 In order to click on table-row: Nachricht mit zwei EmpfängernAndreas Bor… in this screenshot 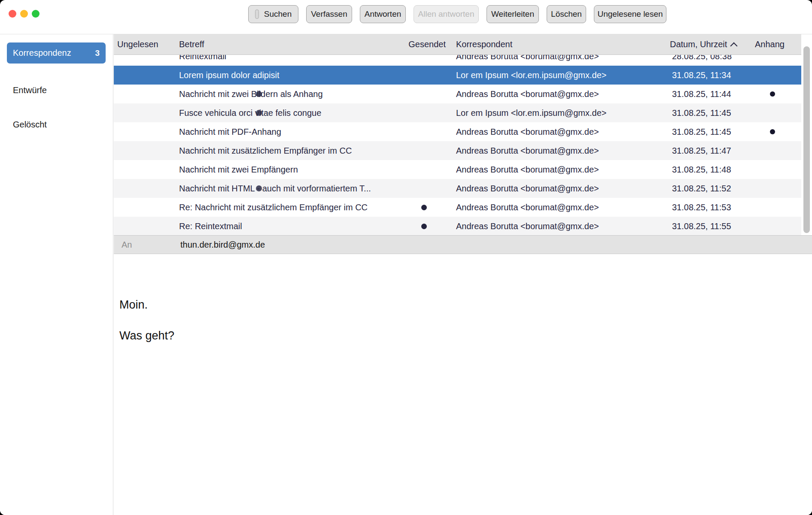, I will do `click(458, 170)`.